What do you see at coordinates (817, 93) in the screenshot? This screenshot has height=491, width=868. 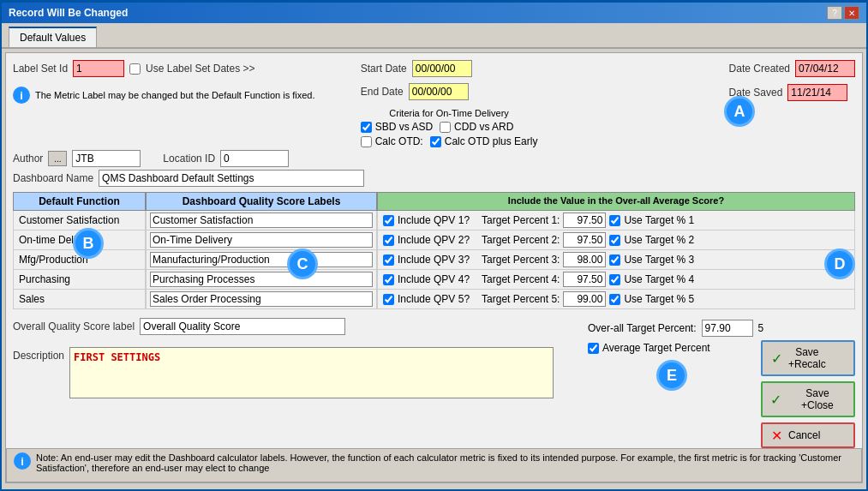 I see `date-saved-input` at bounding box center [817, 93].